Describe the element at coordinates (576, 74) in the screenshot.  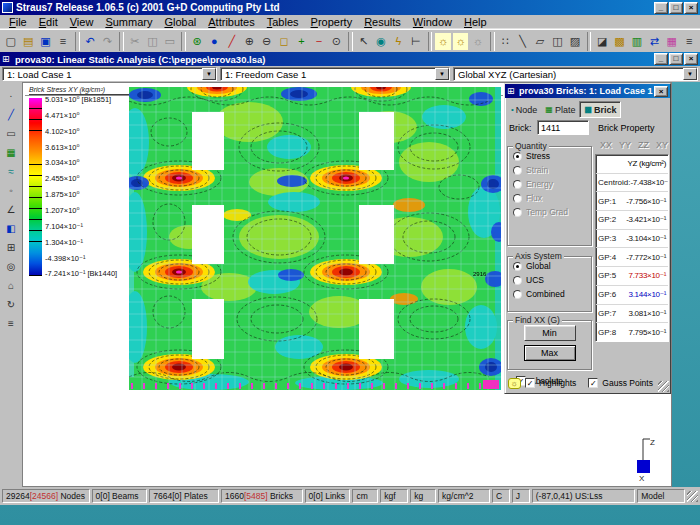
I see `coord-system-combo: Global XYZ (Cartesian) ▼` at that location.